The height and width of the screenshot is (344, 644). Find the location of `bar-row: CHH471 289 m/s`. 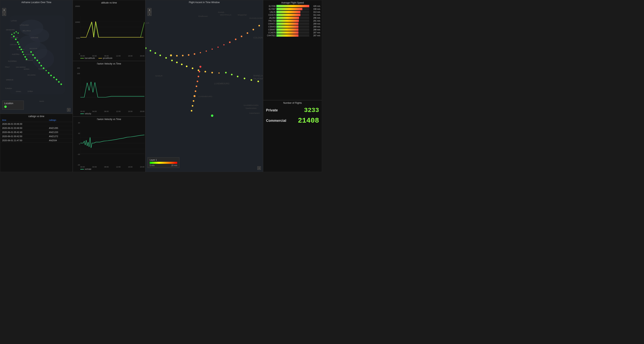

bar-row: CHH471 289 m/s is located at coordinates (292, 24).